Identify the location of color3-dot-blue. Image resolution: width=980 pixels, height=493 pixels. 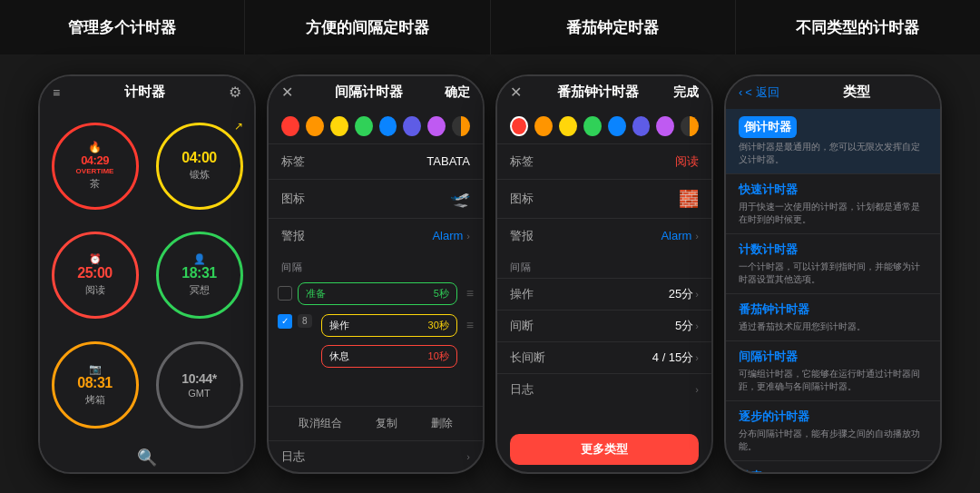
(617, 126).